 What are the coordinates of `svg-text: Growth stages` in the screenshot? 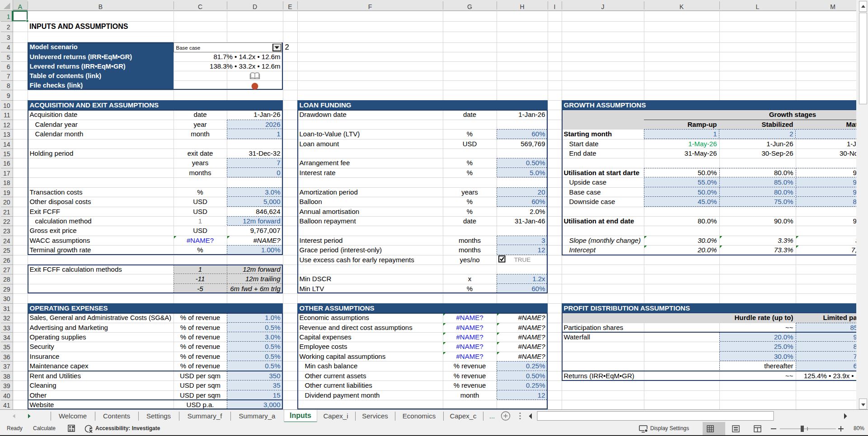 It's located at (793, 115).